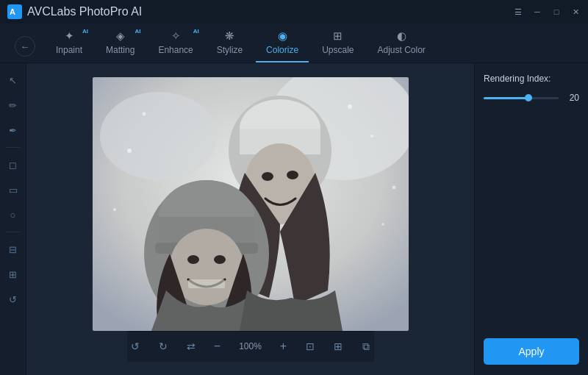 This screenshot has height=375, width=588. What do you see at coordinates (121, 50) in the screenshot?
I see `tab-matting-label: Matting` at bounding box center [121, 50].